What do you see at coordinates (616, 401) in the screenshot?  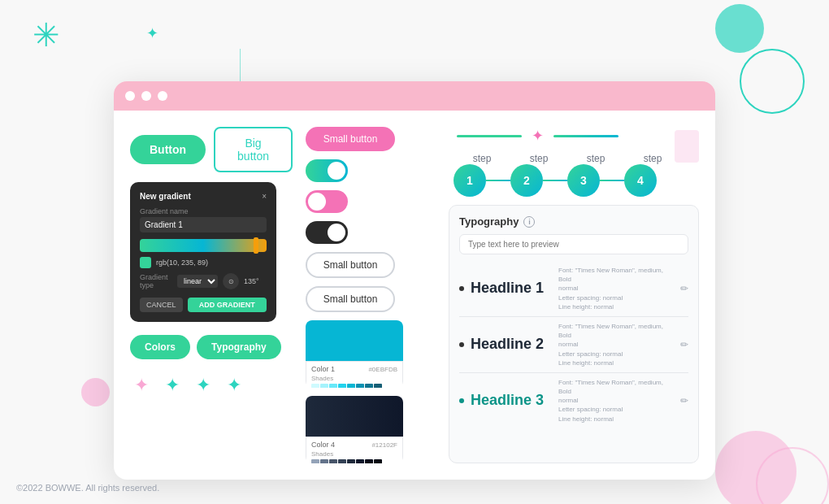 I see `h3-meta: Font: "Times New Roman", medium, Boldnor…` at bounding box center [616, 401].